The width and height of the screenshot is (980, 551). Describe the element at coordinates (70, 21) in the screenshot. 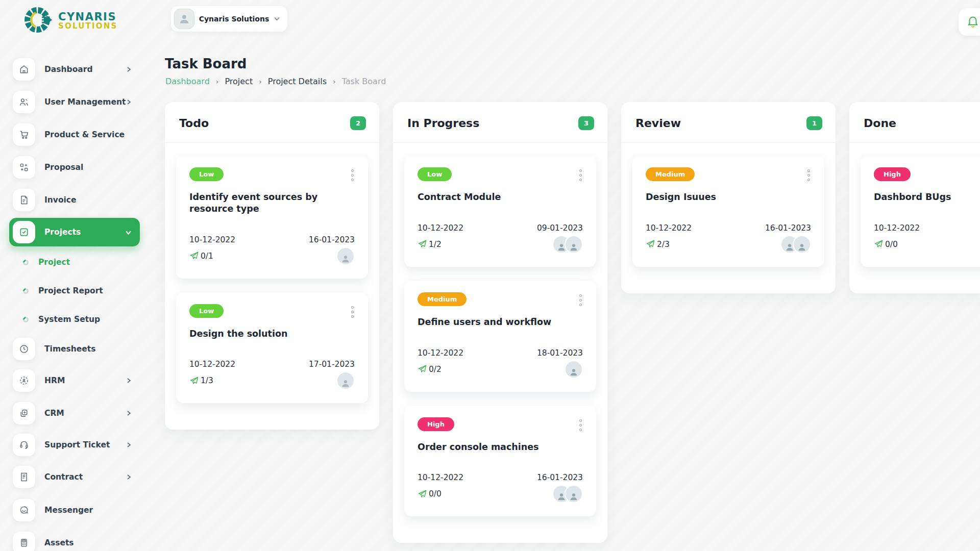

I see `brand-logo: CYNARIS SOLUTIONS` at that location.